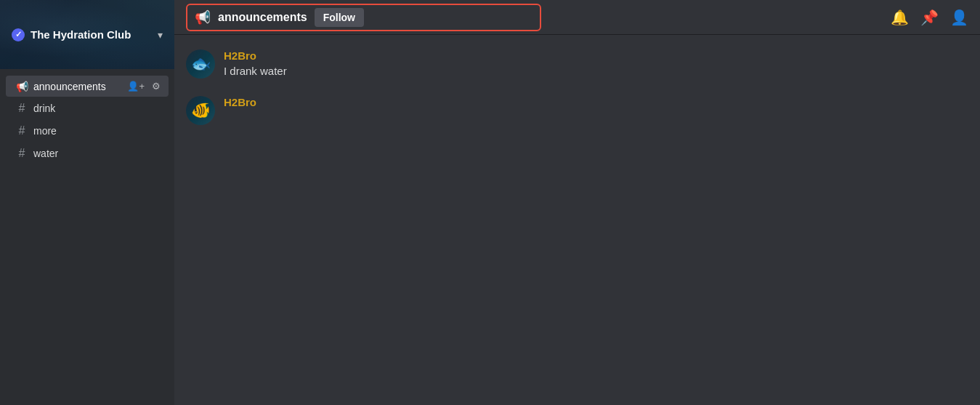 This screenshot has height=405, width=980. Describe the element at coordinates (596, 103) in the screenshot. I see `message-content-2: H2Bro` at that location.